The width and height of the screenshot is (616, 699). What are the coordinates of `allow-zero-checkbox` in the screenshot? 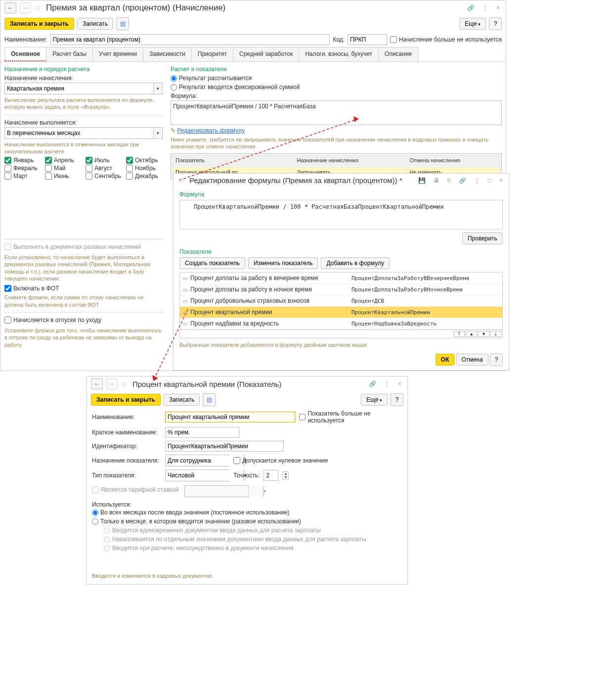 It's located at (237, 461).